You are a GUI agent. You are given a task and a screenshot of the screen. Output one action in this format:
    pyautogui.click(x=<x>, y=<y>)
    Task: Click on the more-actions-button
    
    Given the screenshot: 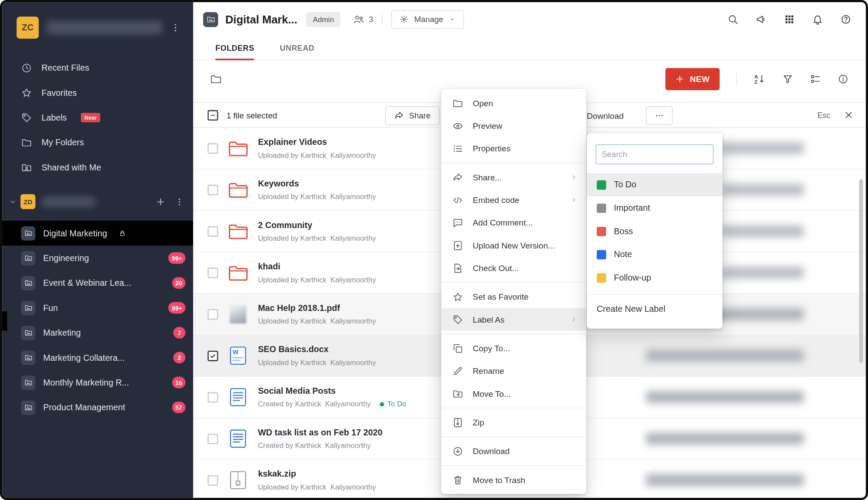 What is the action you would take?
    pyautogui.click(x=660, y=115)
    